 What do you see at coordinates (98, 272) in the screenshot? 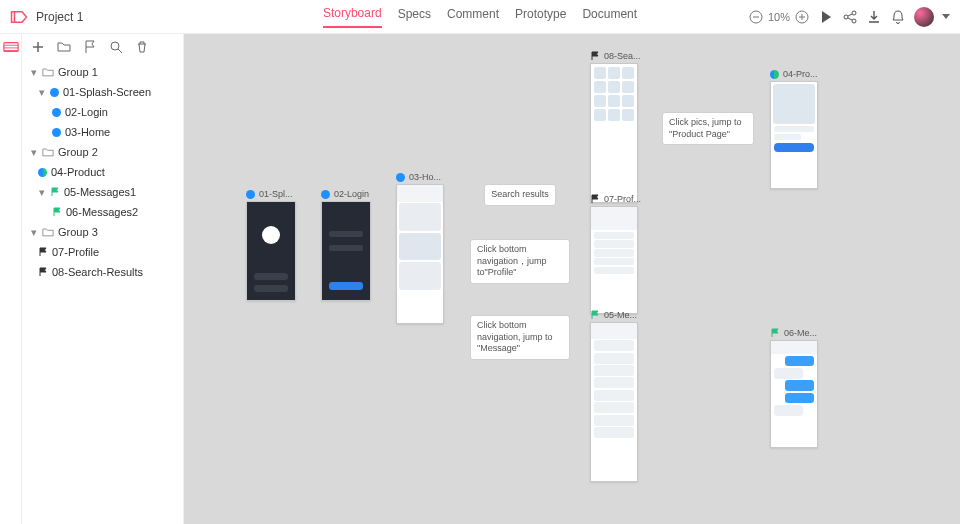
I see `tree-label: 08-Search-Results` at bounding box center [98, 272].